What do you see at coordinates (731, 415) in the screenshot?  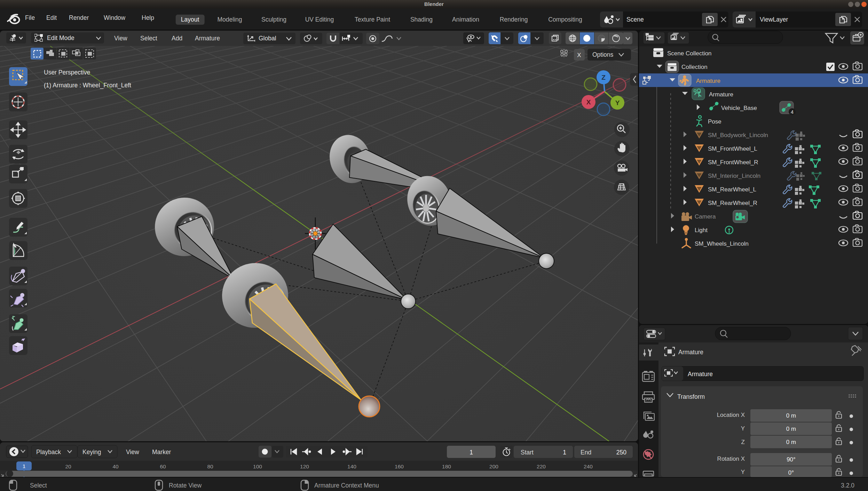 I see `svg-text: Location X` at bounding box center [731, 415].